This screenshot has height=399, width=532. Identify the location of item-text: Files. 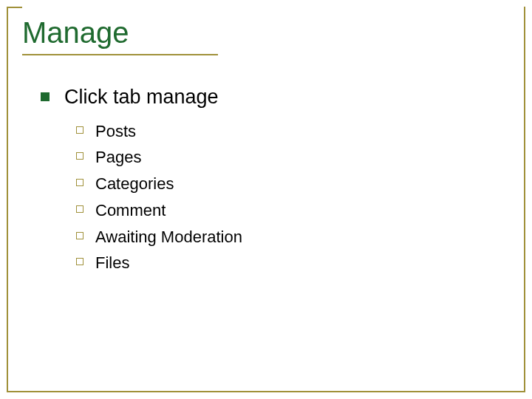
(112, 263).